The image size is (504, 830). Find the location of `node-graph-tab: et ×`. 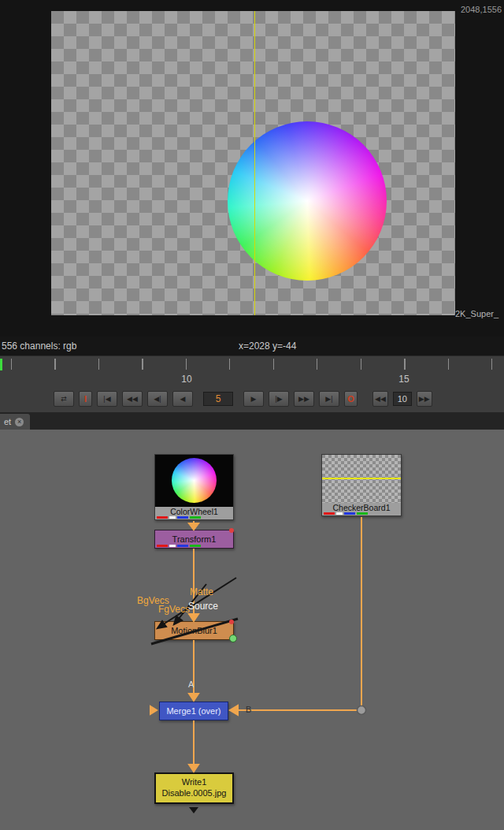

node-graph-tab: et × is located at coordinates (15, 422).